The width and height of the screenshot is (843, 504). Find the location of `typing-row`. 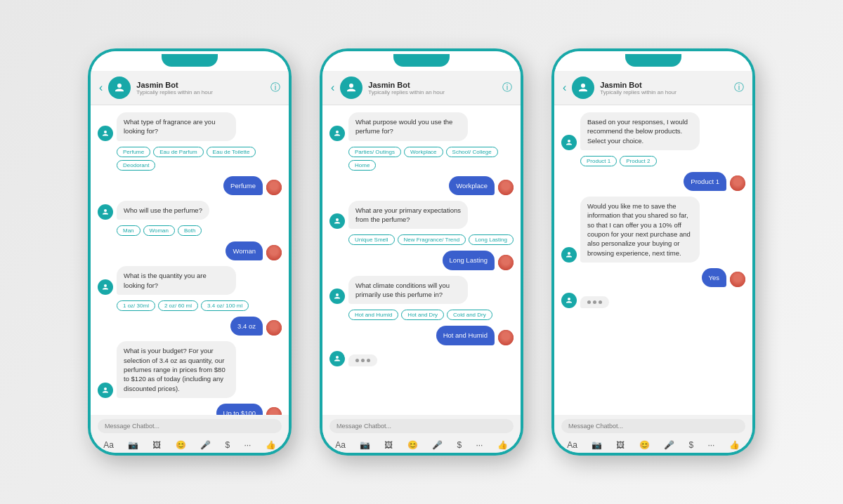

typing-row is located at coordinates (422, 359).